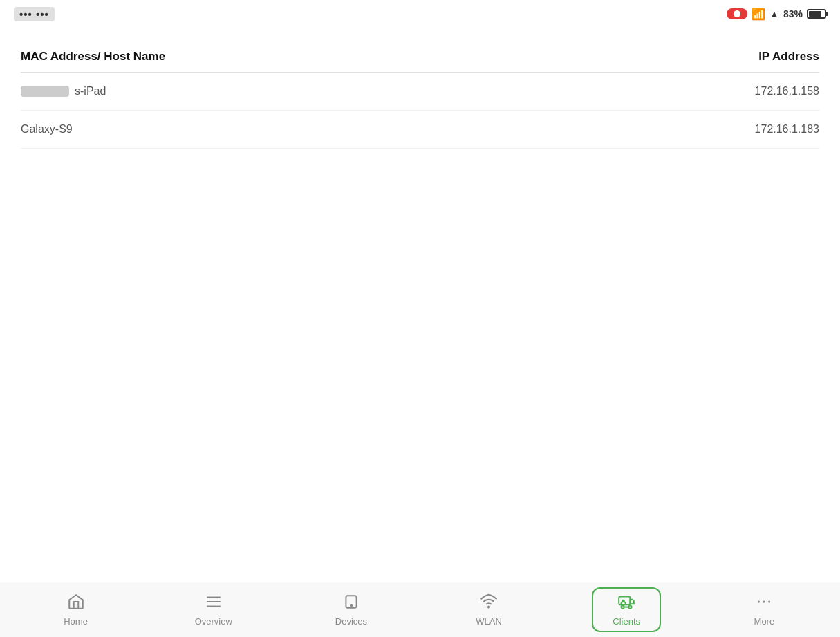 The height and width of the screenshot is (637, 840). Describe the element at coordinates (214, 621) in the screenshot. I see `nav-label-overview: Overview` at that location.